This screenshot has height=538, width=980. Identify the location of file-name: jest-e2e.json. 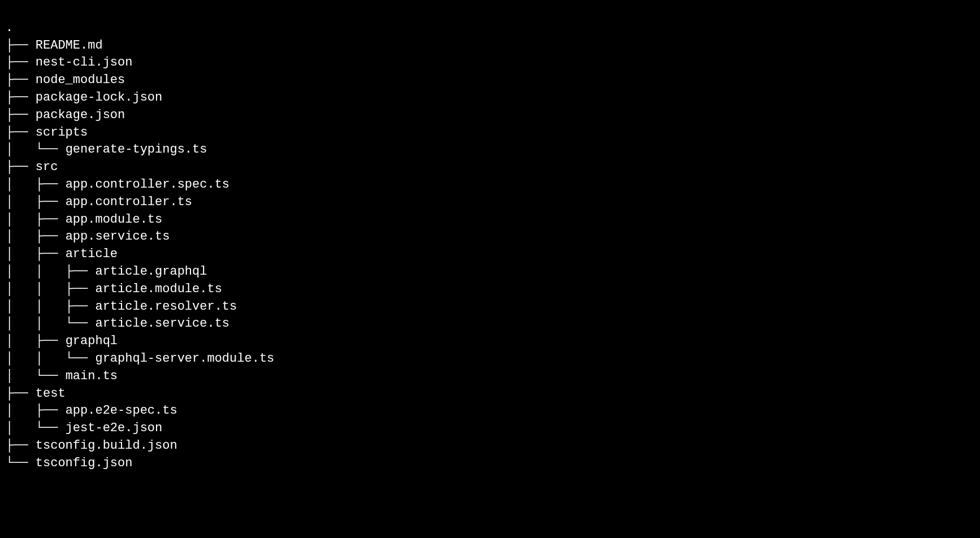
(114, 428).